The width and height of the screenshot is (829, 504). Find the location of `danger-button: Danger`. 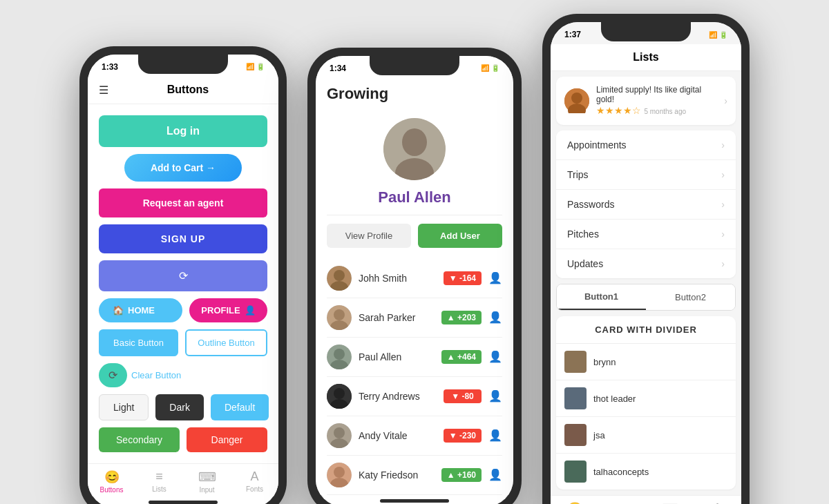

danger-button: Danger is located at coordinates (227, 440).